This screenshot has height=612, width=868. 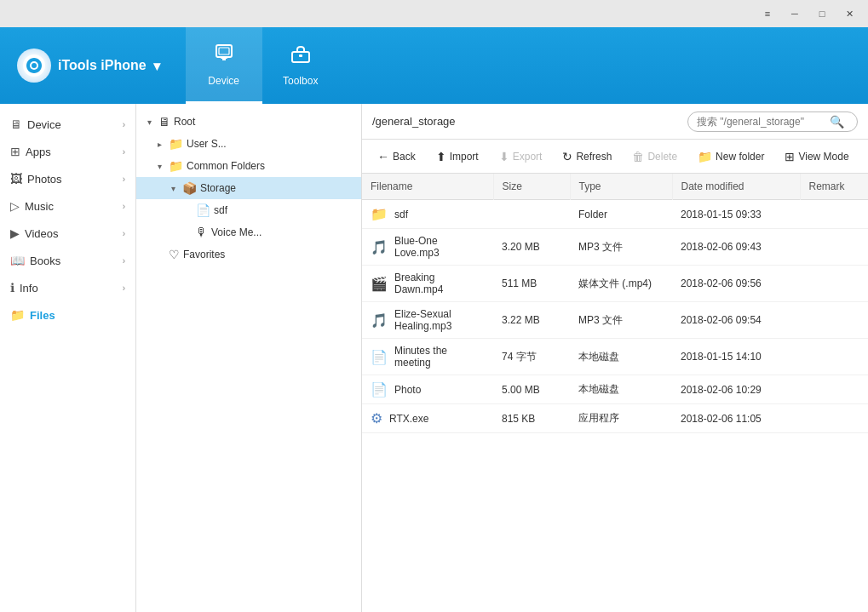 What do you see at coordinates (68, 206) in the screenshot?
I see `sidebar-item-music: ▷ Music ›` at bounding box center [68, 206].